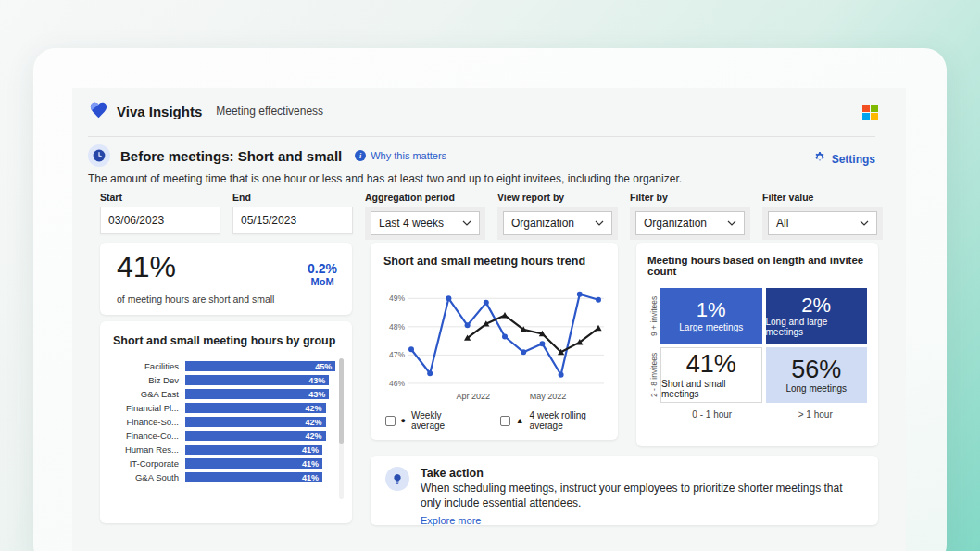 The height and width of the screenshot is (551, 980). Describe the element at coordinates (491, 216) in the screenshot. I see `filter-bar: Start03/06/2023End05/15/2023Aggregation …` at that location.